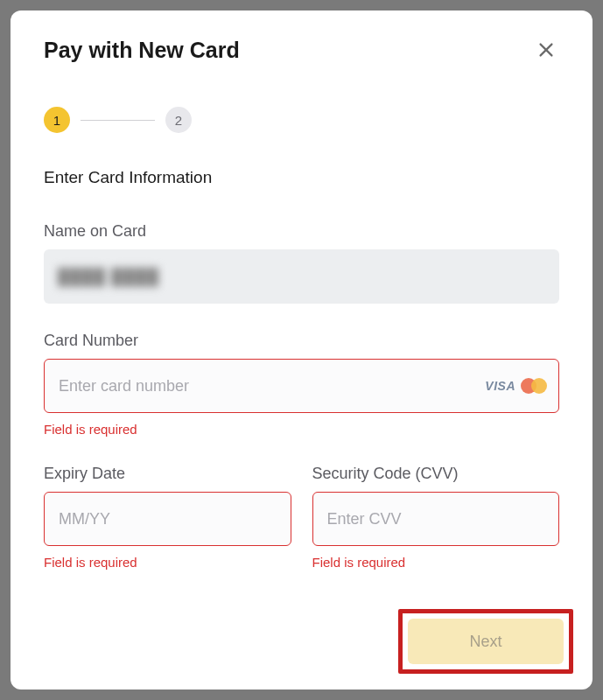 The image size is (603, 700). Describe the element at coordinates (301, 341) in the screenshot. I see `card-number-label: Card Number` at that location.